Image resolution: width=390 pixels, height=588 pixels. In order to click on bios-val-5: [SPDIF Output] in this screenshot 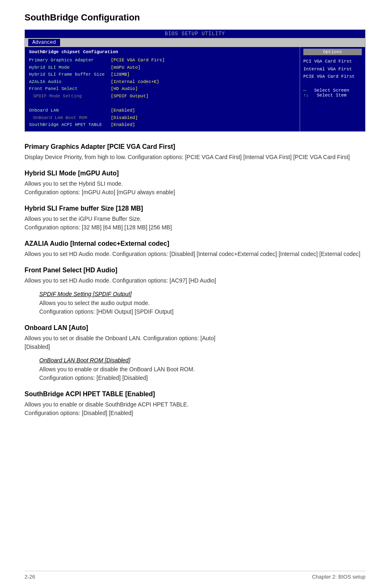, I will do `click(203, 97)`.